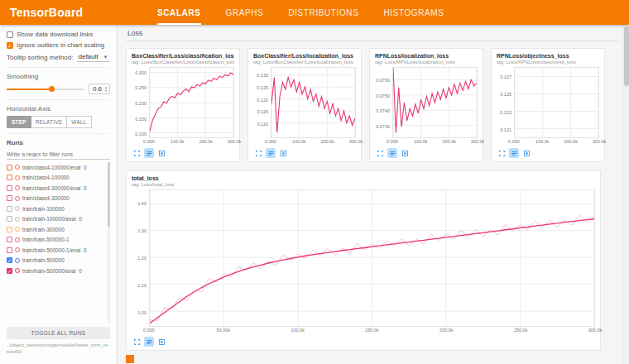  I want to click on run-row: train/class4-100000/eval_0, so click(56, 167).